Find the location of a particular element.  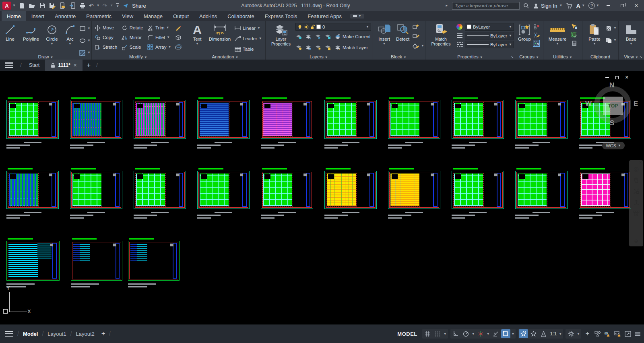

viewcube: N W E S TOP is located at coordinates (612, 112).